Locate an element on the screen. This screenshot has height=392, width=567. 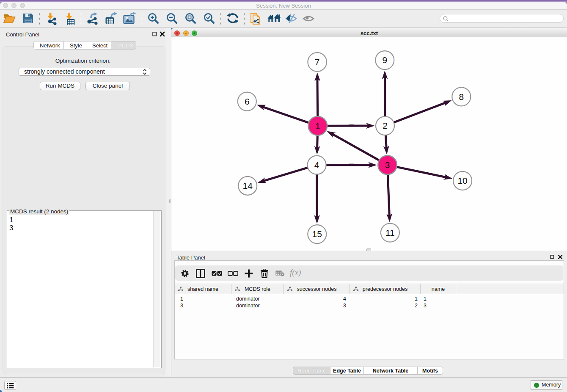
svg-text: 10 is located at coordinates (462, 180).